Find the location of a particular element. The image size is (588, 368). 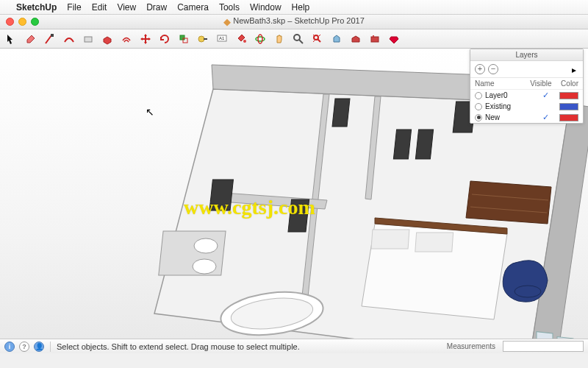

remove-layer-button: − is located at coordinates (493, 69).